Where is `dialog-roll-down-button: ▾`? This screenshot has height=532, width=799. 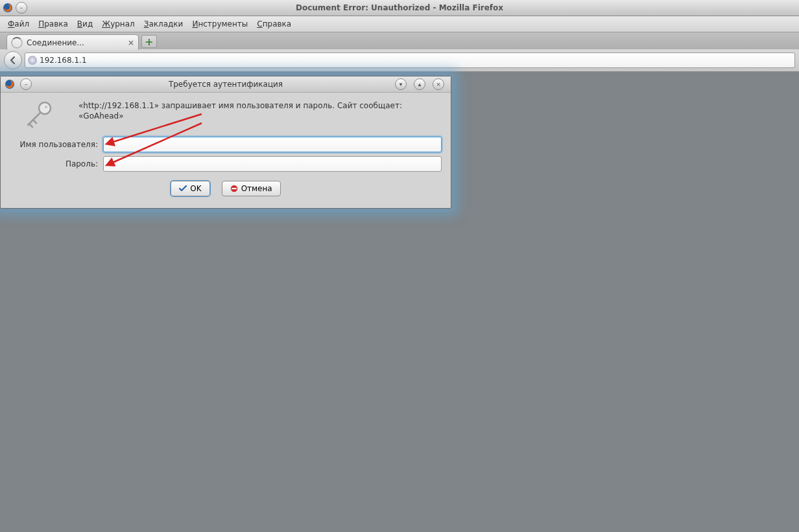 dialog-roll-down-button: ▾ is located at coordinates (401, 84).